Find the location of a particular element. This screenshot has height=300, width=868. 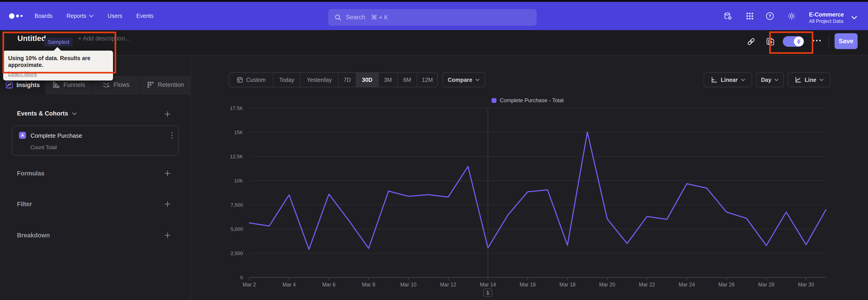

help-icon: ? is located at coordinates (770, 16).